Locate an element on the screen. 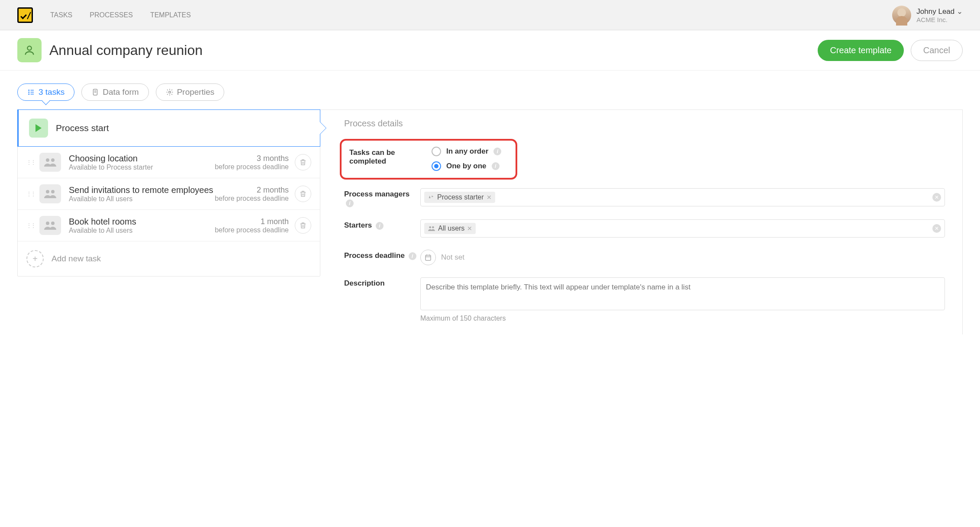 The image size is (980, 527). task-subtitle: Available to Process starter is located at coordinates (111, 167).